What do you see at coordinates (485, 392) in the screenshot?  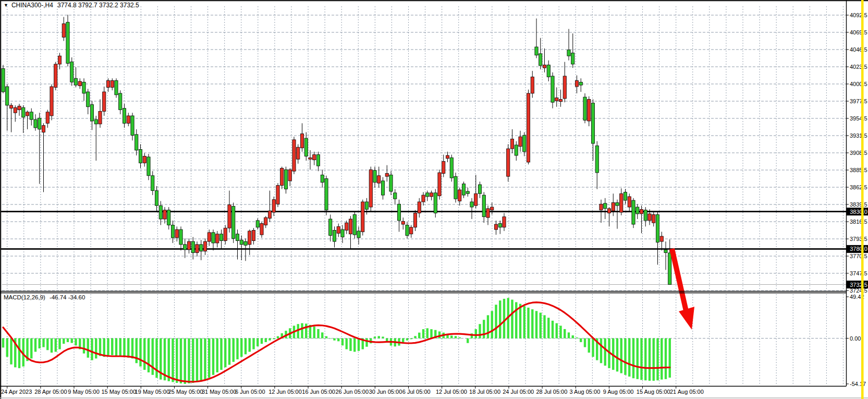 I see `time-tick-label: 18 Jul 05:00` at bounding box center [485, 392].